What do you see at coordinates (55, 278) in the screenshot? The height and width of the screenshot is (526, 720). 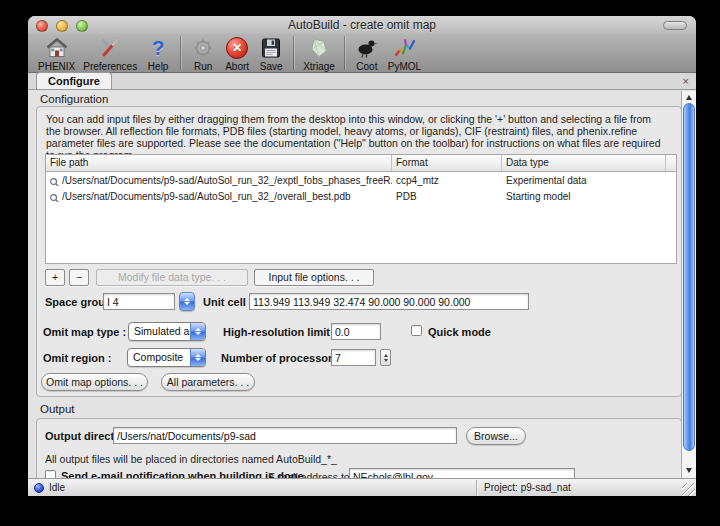 I see `add-file-button: +` at bounding box center [55, 278].